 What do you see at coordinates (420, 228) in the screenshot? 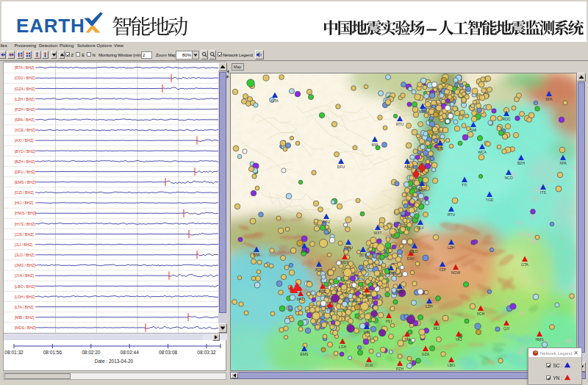
I see `svg-text: QLY` at bounding box center [420, 228].